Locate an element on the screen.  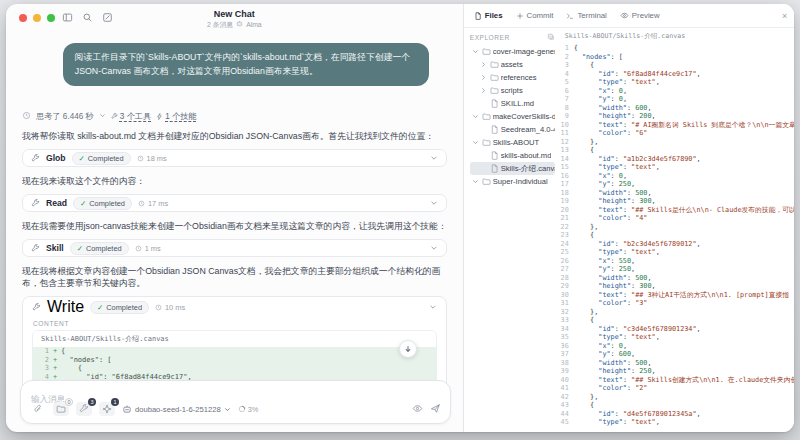
assistant-text: 现在我将根据文章内容创建一个Obsidian JSON Canvas文档，我会把… is located at coordinates (234, 277).